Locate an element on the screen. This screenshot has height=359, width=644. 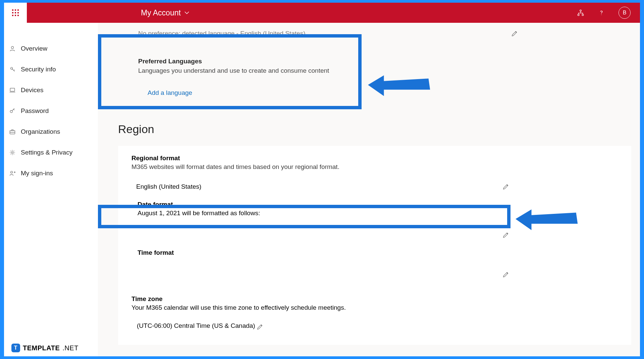
app-launcher-button is located at coordinates (15, 13).